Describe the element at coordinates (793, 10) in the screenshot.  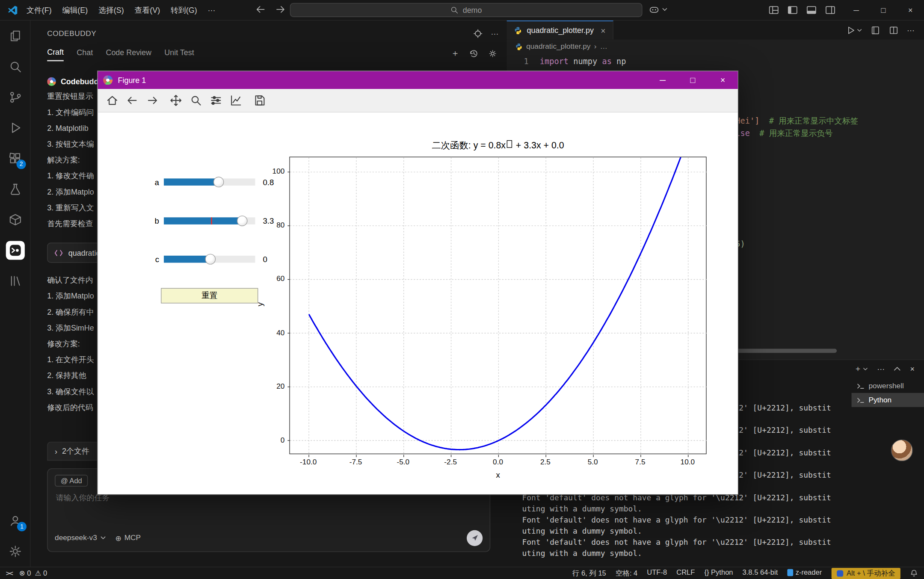
I see `toggle-sidebar-icon` at that location.